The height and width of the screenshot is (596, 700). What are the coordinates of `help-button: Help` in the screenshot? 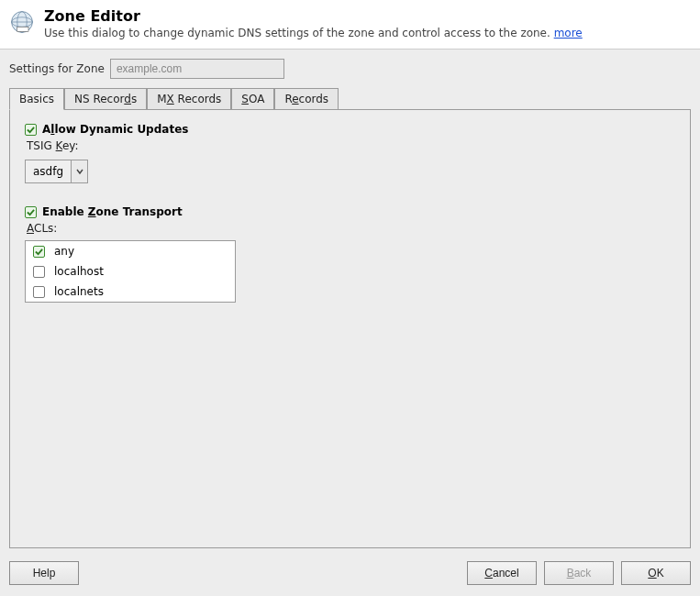 It's located at (44, 573).